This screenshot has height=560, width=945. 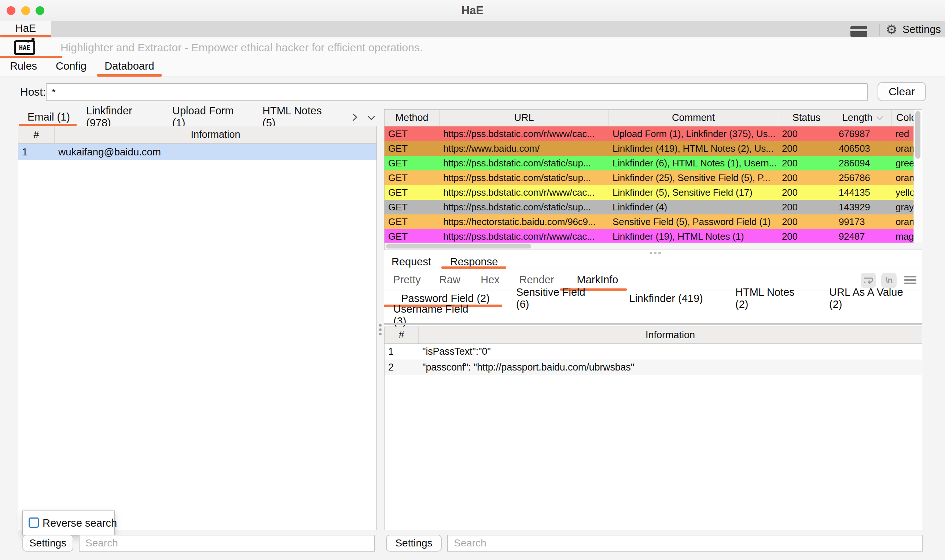 What do you see at coordinates (653, 324) in the screenshot?
I see `divider` at bounding box center [653, 324].